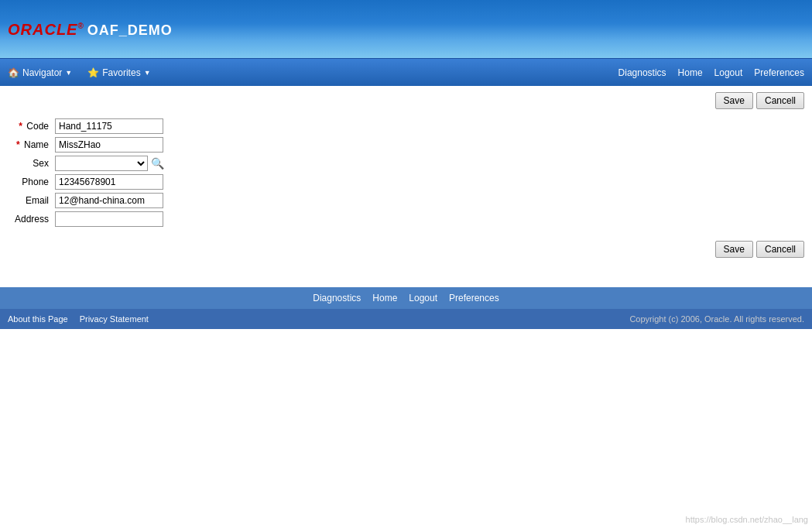 The height and width of the screenshot is (528, 812). Describe the element at coordinates (109, 219) in the screenshot. I see `address-input` at that location.